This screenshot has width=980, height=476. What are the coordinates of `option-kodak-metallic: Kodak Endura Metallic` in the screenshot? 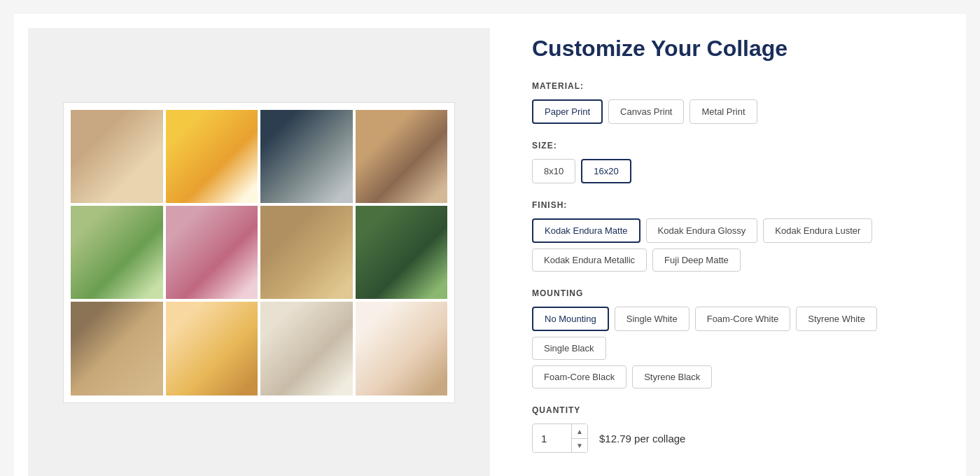 It's located at (589, 260).